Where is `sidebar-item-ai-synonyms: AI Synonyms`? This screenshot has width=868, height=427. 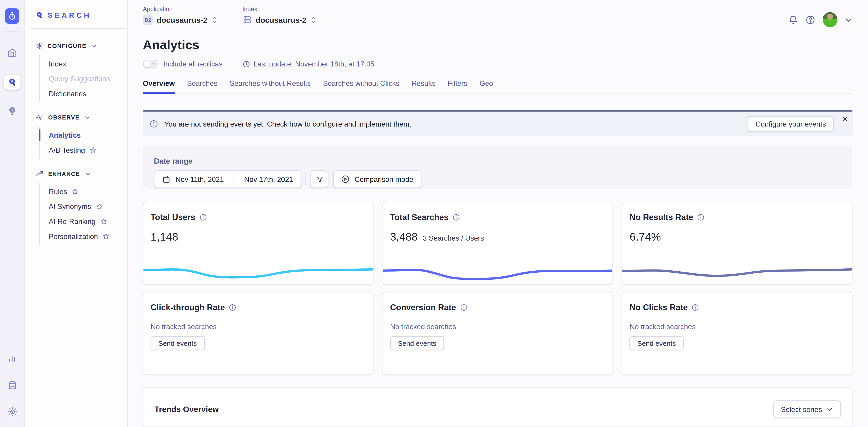
sidebar-item-ai-synonyms: AI Synonyms is located at coordinates (88, 207).